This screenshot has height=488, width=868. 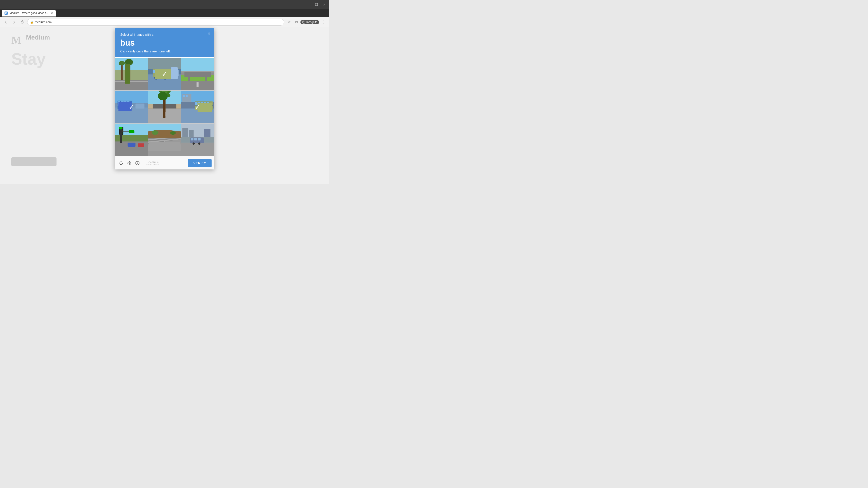 I want to click on grid-cell-7: →, so click(x=131, y=140).